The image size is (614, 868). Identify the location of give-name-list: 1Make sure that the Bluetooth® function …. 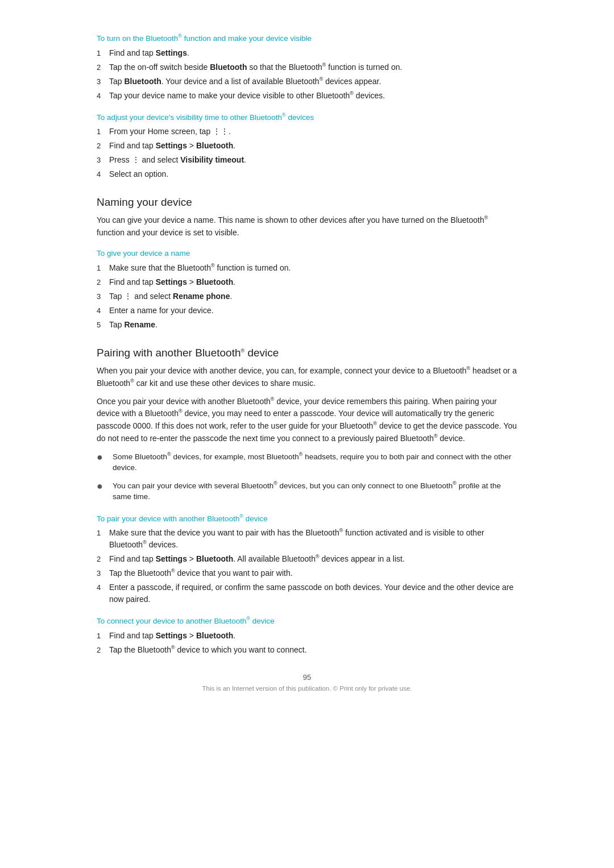
(307, 297).